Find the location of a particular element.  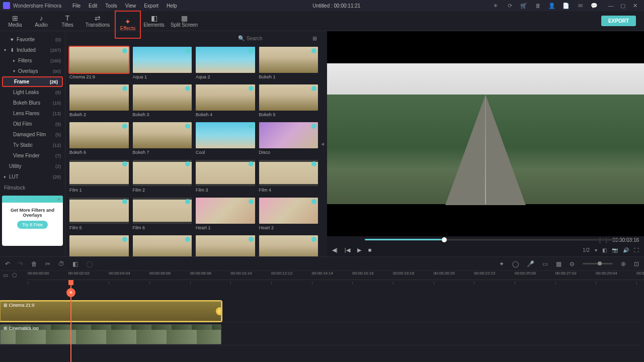

promo-try-button: Try It Free is located at coordinates (32, 225).